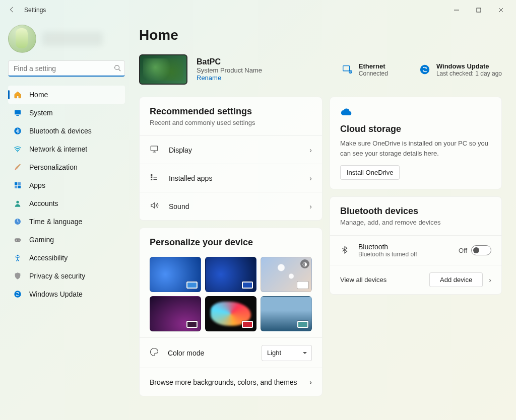 This screenshot has width=516, height=420. What do you see at coordinates (408, 247) in the screenshot?
I see `bt-row-title: Bluetooth` at bounding box center [408, 247].